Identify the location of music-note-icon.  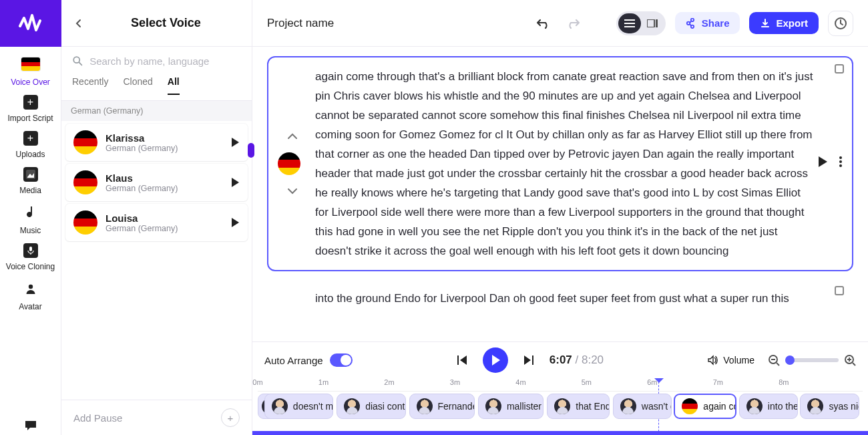
(31, 212).